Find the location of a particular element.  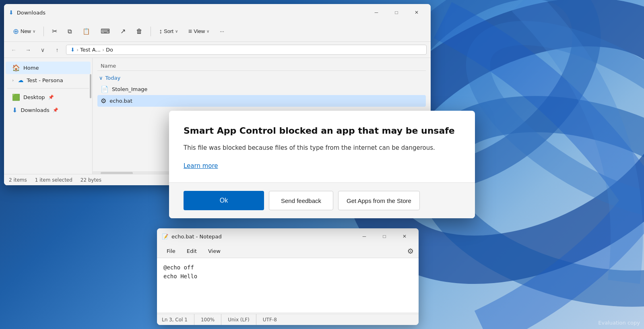

dialog-description: This file was blocked because files of t… is located at coordinates (322, 148).